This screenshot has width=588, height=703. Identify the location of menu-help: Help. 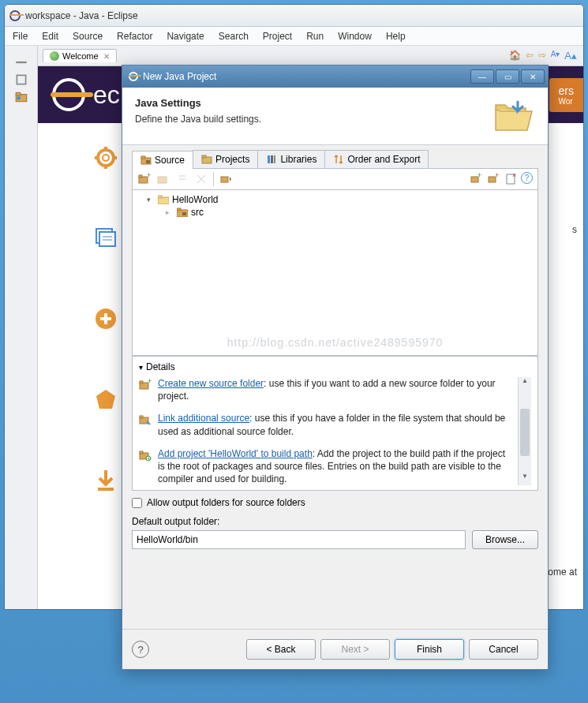
(396, 36).